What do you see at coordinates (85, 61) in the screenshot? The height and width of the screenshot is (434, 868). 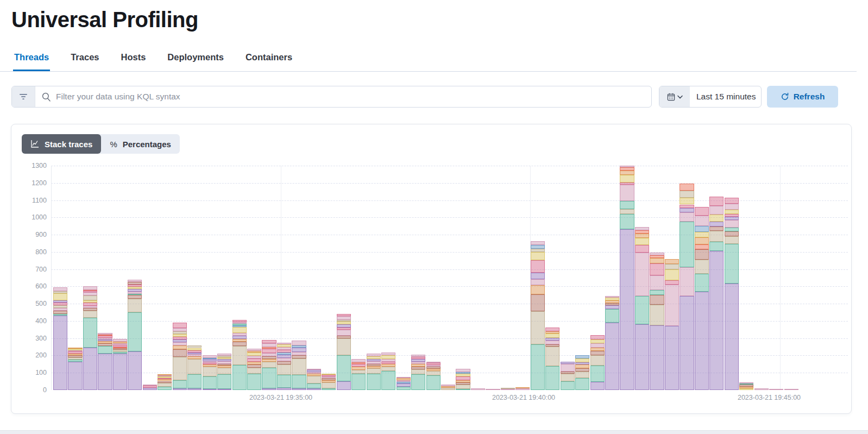 I see `tab-traces: Traces` at bounding box center [85, 61].